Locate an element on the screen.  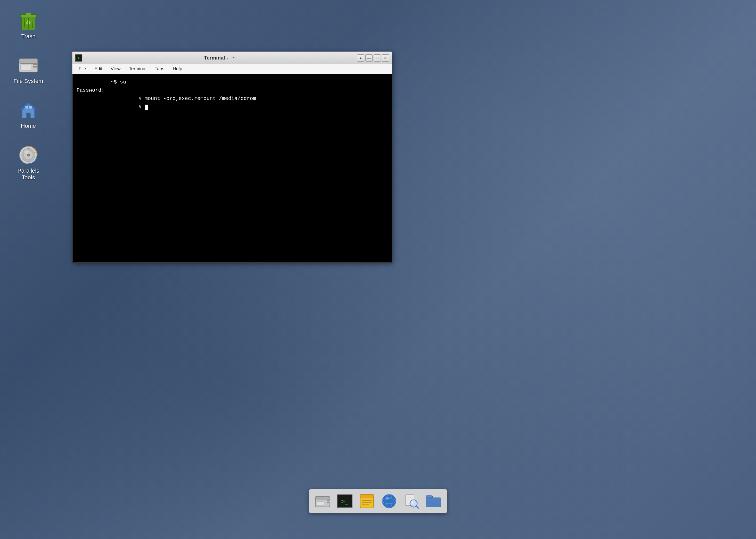
menu-file: File is located at coordinates (82, 69).